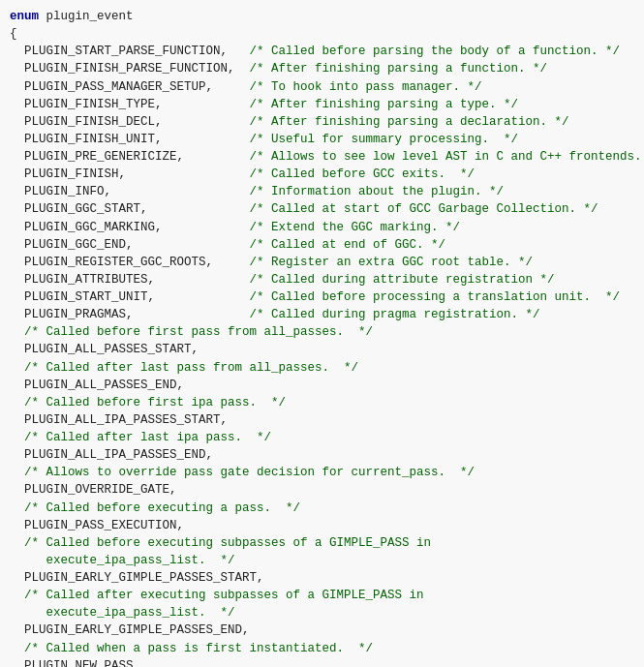 This screenshot has width=644, height=667. I want to click on code-line: PLUGIN_FINISH_DECL, /* After finishing p…, so click(322, 122).